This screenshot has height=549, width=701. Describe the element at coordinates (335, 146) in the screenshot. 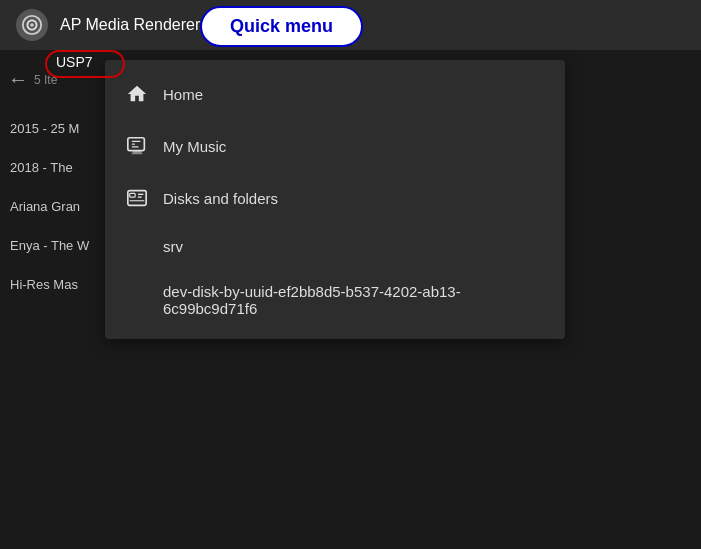

I see `menu-item-my-music: My Music` at that location.